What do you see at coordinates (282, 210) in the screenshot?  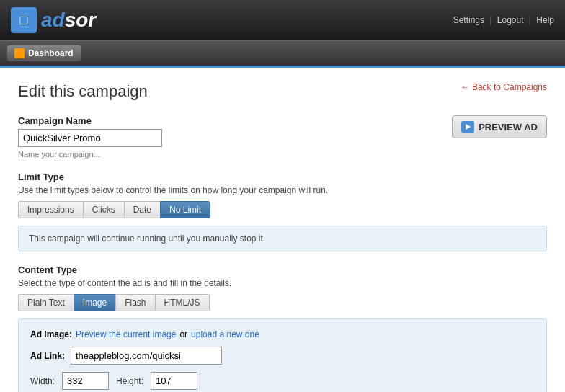 I see `limit-type-tabs: Impressions Clicks Date No Limit` at bounding box center [282, 210].